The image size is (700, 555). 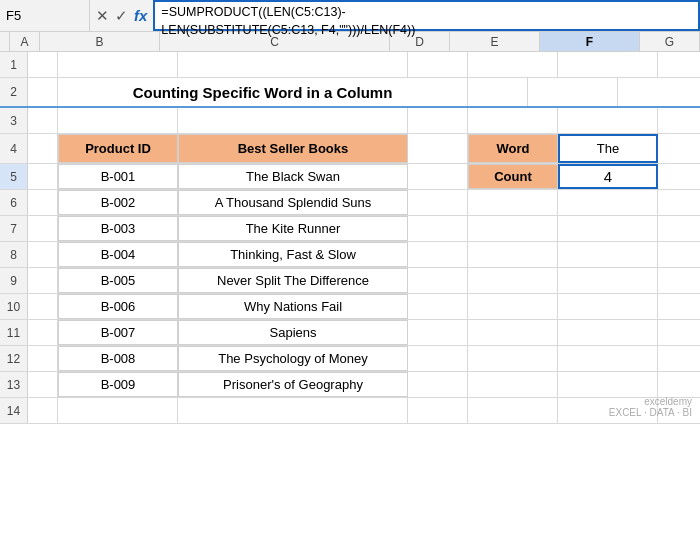 What do you see at coordinates (118, 228) in the screenshot?
I see `cell-b7: B-003` at bounding box center [118, 228].